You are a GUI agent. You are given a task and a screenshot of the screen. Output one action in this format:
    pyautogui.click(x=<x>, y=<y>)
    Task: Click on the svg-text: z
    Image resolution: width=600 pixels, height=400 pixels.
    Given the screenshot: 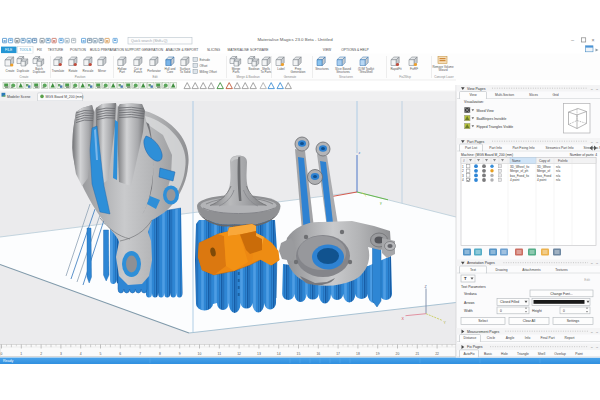 What is the action you would take?
    pyautogui.click(x=360, y=153)
    